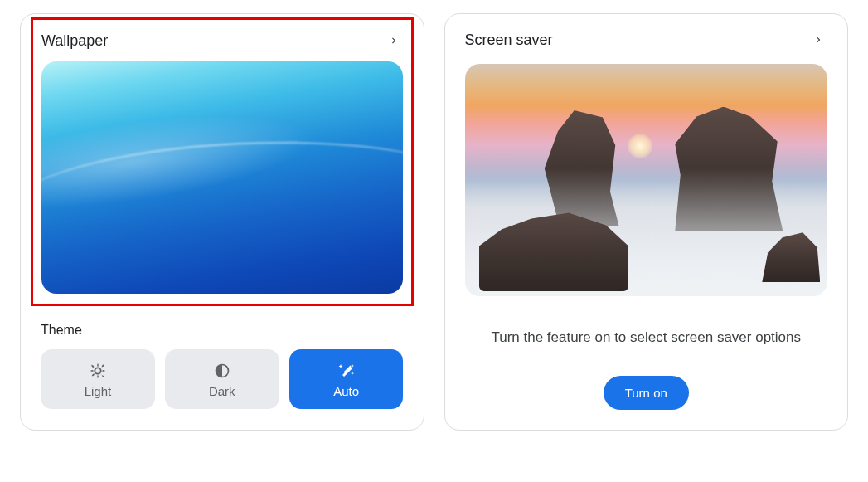 This screenshot has width=868, height=482. Describe the element at coordinates (75, 41) in the screenshot. I see `wallpaper-title: Wallpaper` at that location.